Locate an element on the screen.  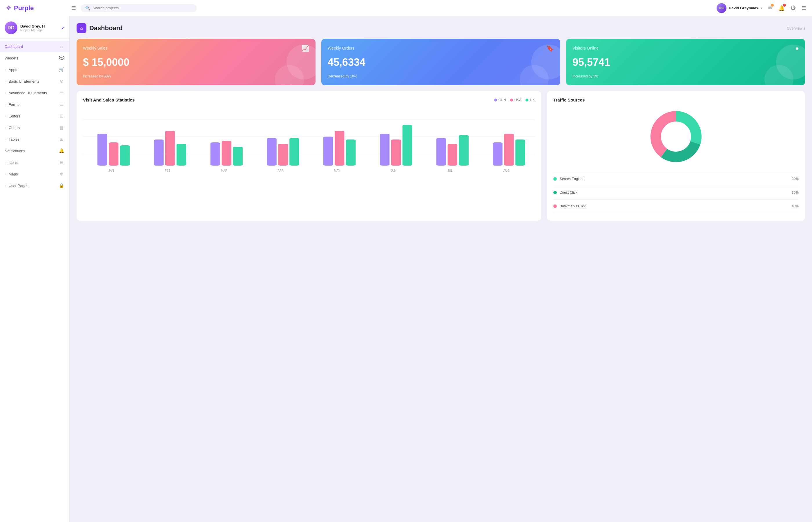
page-title: Dashboard is located at coordinates (106, 28).